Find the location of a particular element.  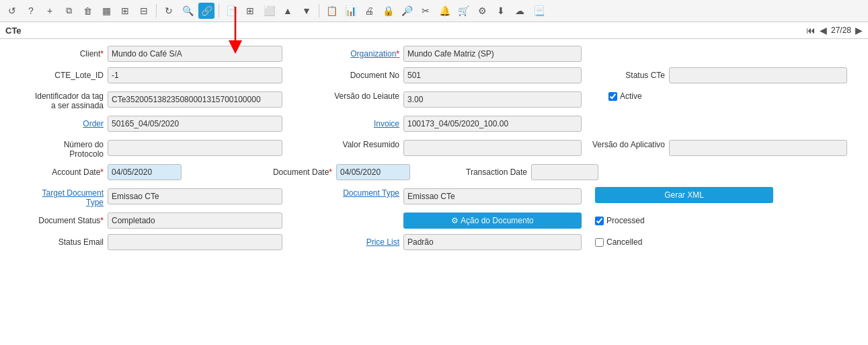

table-button: ⊞ is located at coordinates (250, 11).